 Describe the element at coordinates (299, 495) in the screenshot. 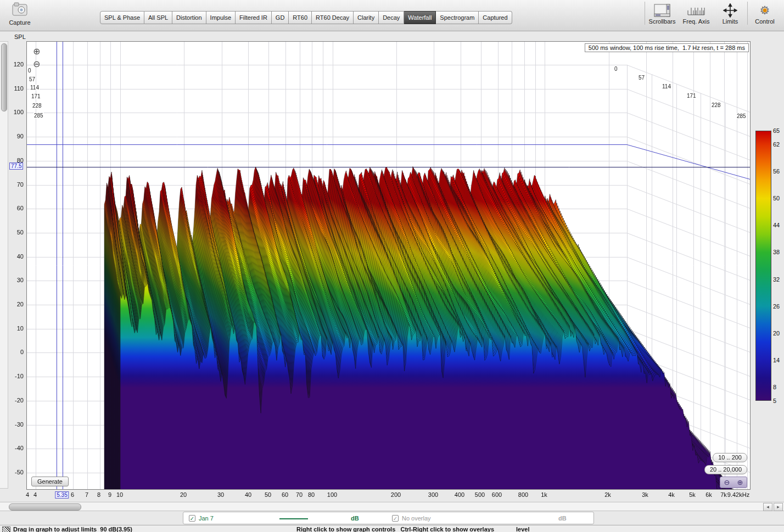

I see `freq-tick-70: 70` at that location.